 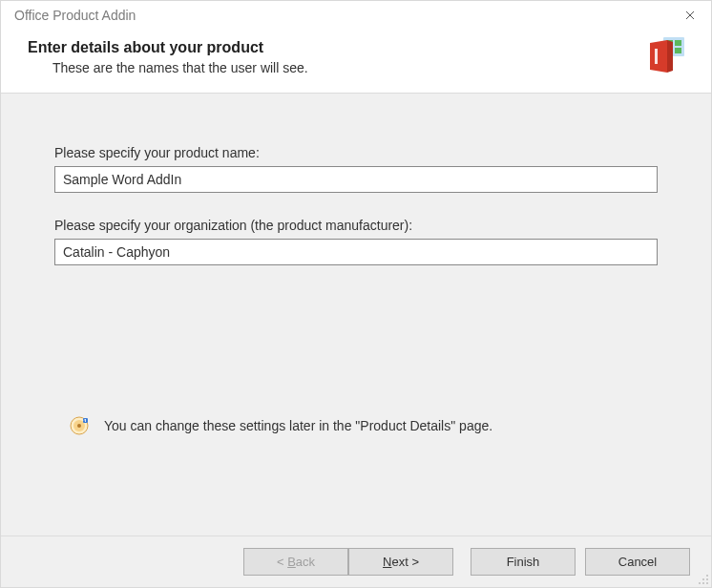 What do you see at coordinates (356, 242) in the screenshot?
I see `organization-group: Please specify your organization (the pr…` at bounding box center [356, 242].